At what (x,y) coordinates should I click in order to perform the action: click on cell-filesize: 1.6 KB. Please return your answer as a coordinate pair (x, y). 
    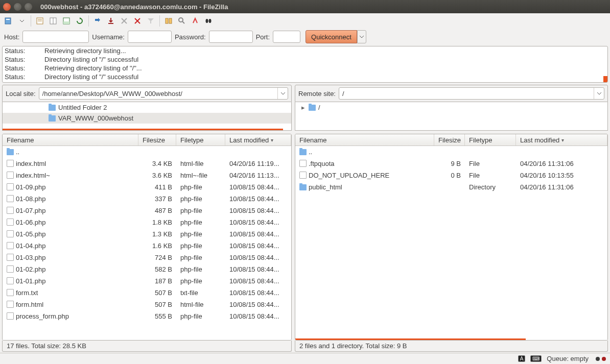
    Looking at the image, I should click on (157, 246).